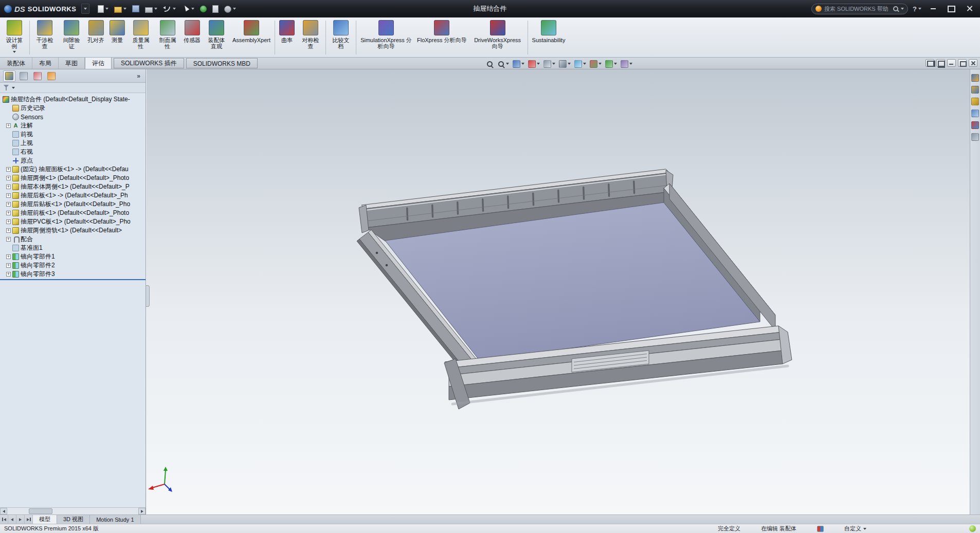  What do you see at coordinates (74, 519) in the screenshot?
I see `tab-3d-views: 3D 视图` at bounding box center [74, 519].